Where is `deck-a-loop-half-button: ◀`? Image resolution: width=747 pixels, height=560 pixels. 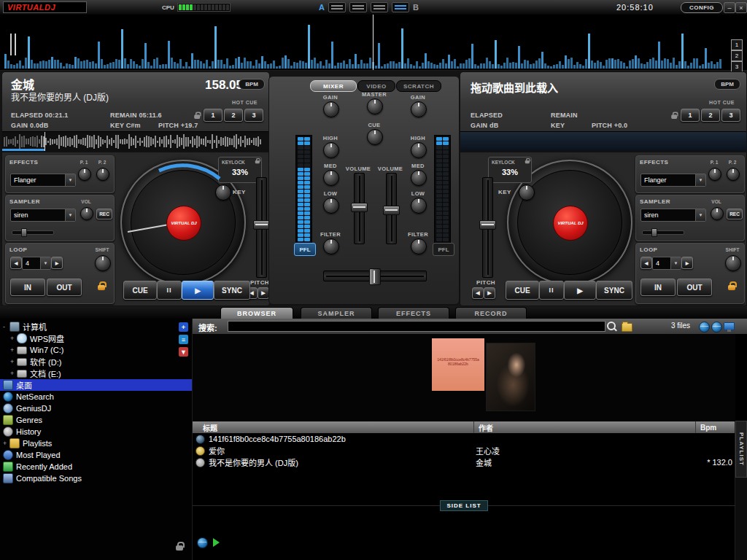
deck-a-loop-half-button: ◀ is located at coordinates (16, 262).